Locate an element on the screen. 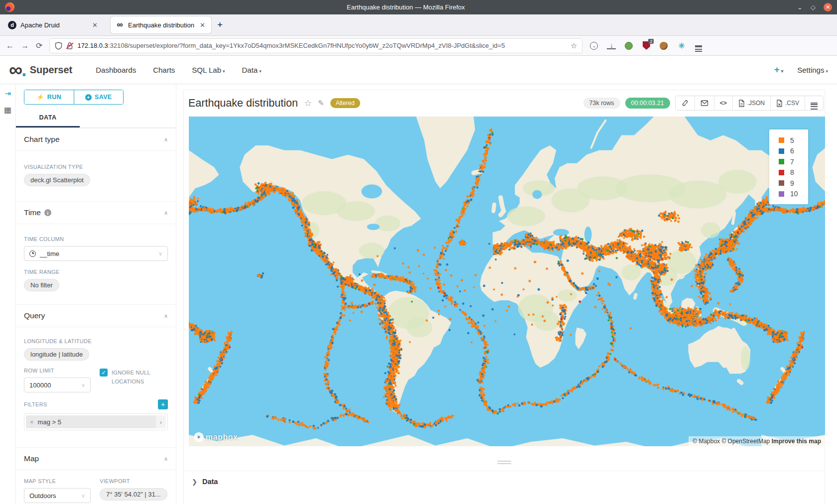  browser-tab-earthquake-distribution: ∞ Earthquake distribution ✕ is located at coordinates (161, 25).